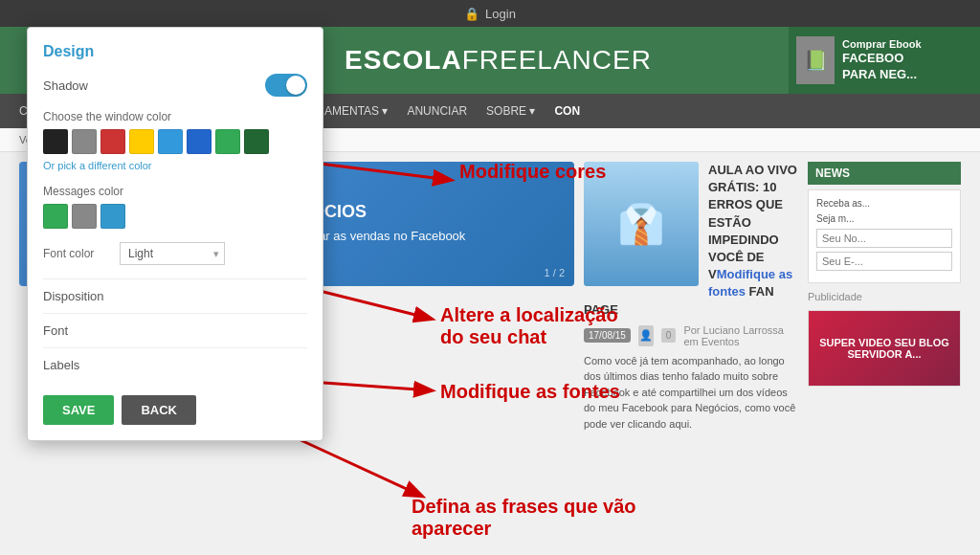 The height and width of the screenshot is (555, 980). Describe the element at coordinates (472, 13) in the screenshot. I see `lock-icon: 🔒` at that location.